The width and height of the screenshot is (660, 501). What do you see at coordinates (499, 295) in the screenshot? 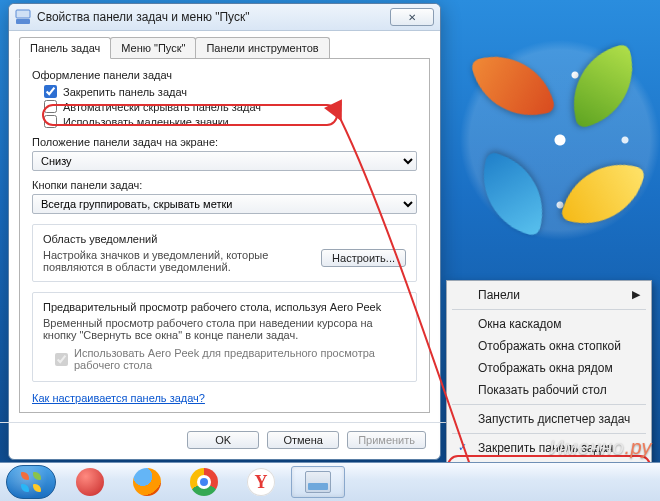
I see `menu-toolbars-label: Панели` at bounding box center [499, 295].